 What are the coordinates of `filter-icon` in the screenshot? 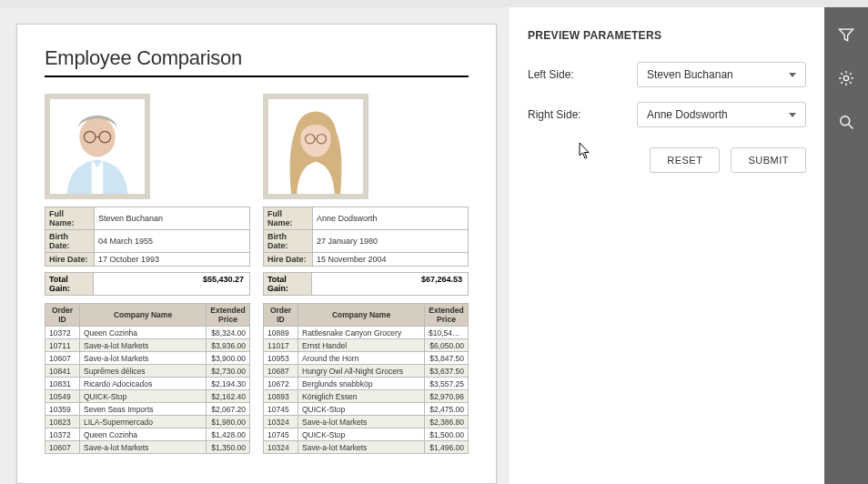 It's located at (846, 35).